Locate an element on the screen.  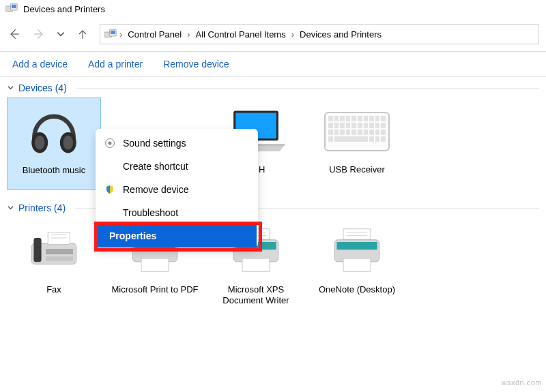
add-printer-link: Add a printer is located at coordinates (115, 64).